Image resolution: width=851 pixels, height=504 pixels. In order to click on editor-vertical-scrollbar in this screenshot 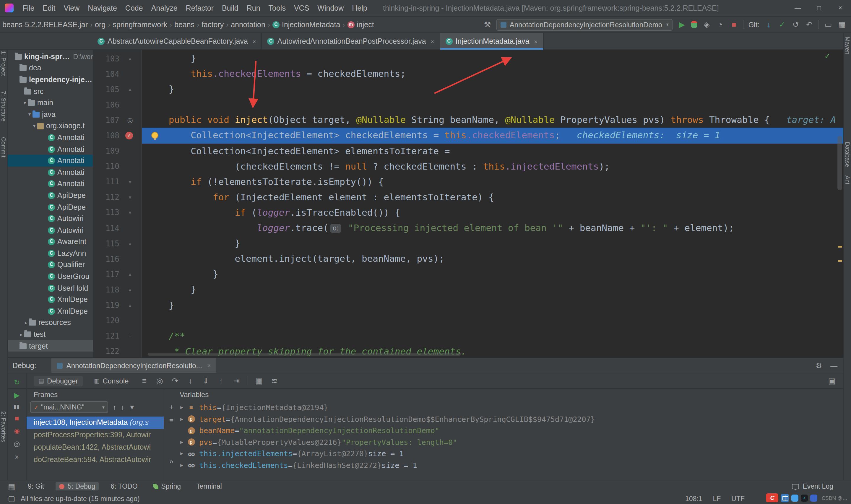, I will do `click(840, 163)`.